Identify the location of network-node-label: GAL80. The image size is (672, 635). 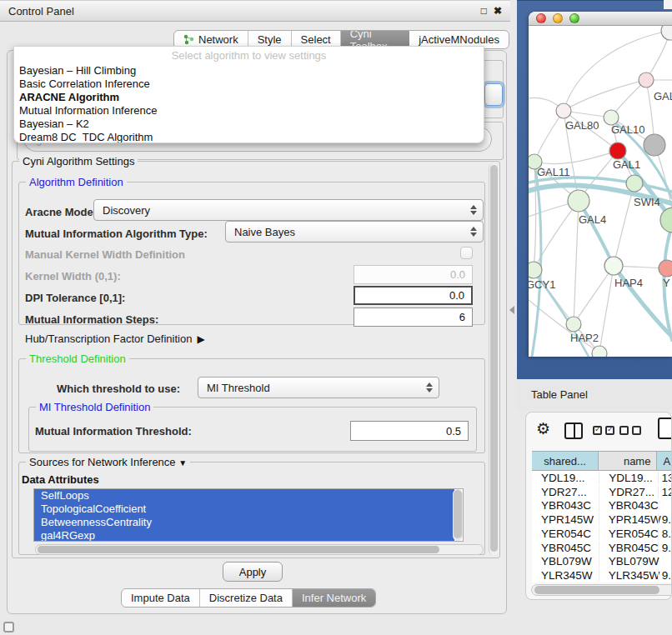
(582, 125).